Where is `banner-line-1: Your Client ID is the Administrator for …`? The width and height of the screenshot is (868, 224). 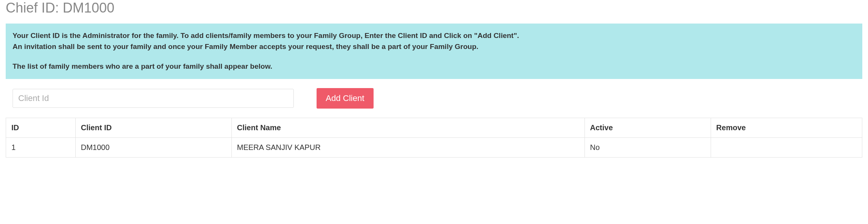 banner-line-1: Your Client ID is the Administrator for … is located at coordinates (434, 36).